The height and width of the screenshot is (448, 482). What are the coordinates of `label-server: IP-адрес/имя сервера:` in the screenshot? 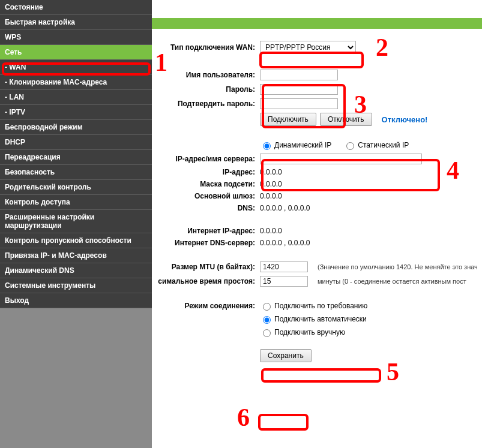 It's located at (206, 159).